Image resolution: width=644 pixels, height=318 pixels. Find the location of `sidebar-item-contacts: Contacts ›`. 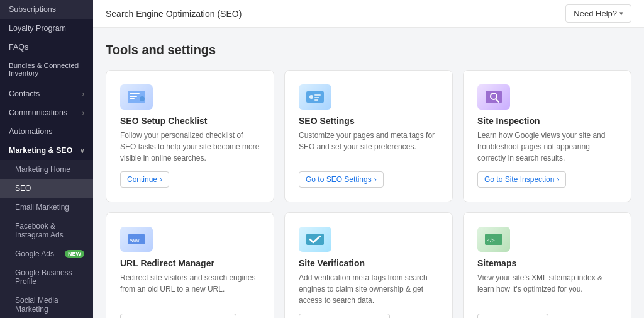

sidebar-item-contacts: Contacts › is located at coordinates (47, 94).